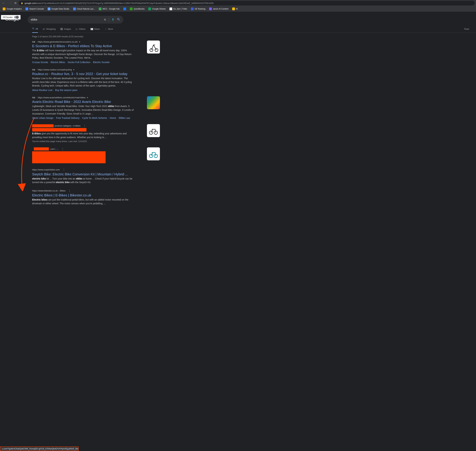 This screenshot has width=476, height=451. I want to click on lock-icon: 🔒, so click(22, 3).